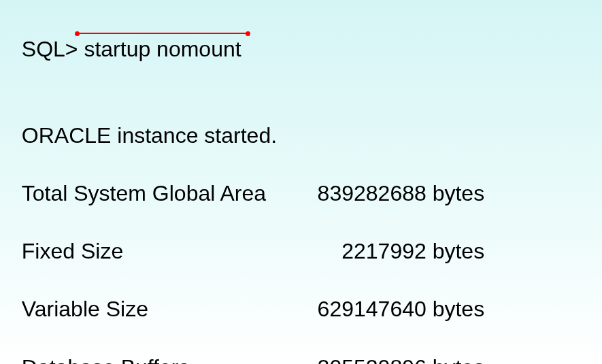 Image resolution: width=602 pixels, height=364 pixels. What do you see at coordinates (163, 33) in the screenshot?
I see `underline-annotation` at bounding box center [163, 33].